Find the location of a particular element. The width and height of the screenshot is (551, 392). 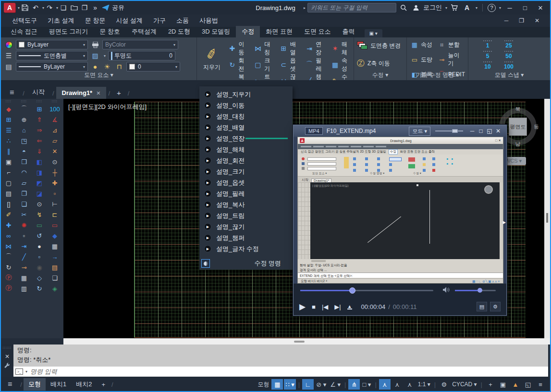

compass-north-label: 북 is located at coordinates (518, 109).